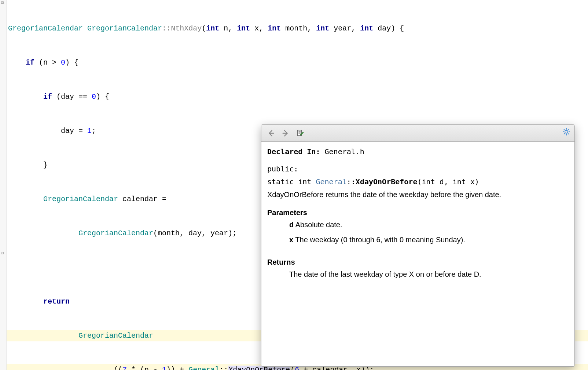 The height and width of the screenshot is (370, 588). I want to click on forward-button, so click(286, 133).